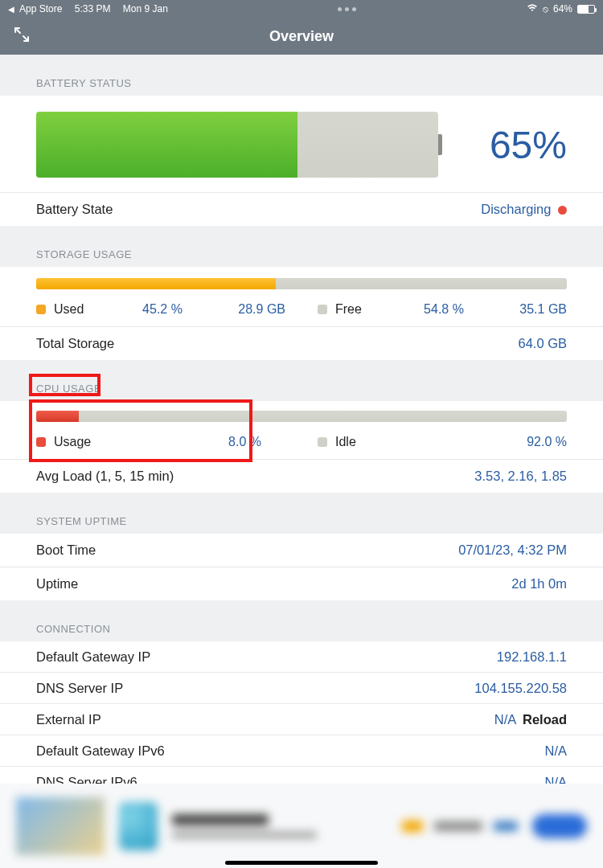 The image size is (603, 868). Describe the element at coordinates (93, 657) in the screenshot. I see `gateway-ip-label: Default Gateway IP` at that location.